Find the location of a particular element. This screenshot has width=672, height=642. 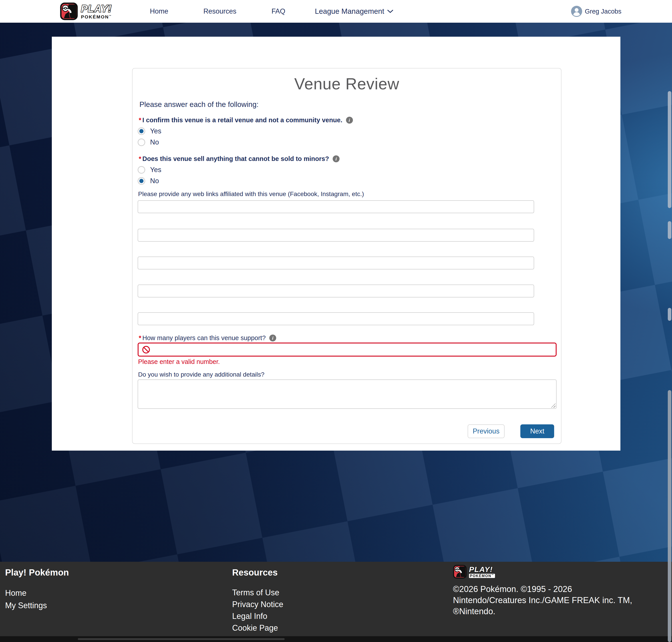

invalid-value-icon is located at coordinates (146, 350).